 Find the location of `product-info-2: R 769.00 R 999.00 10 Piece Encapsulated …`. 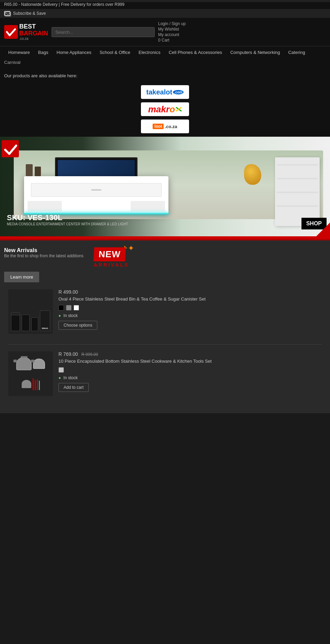

product-info-2: R 769.00 R 999.00 10 Piece Encapsulated … is located at coordinates (190, 372).